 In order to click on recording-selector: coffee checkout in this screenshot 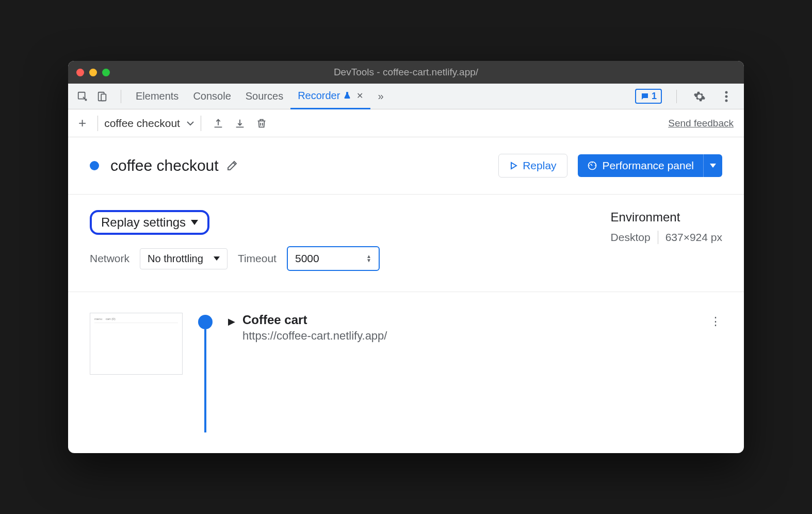, I will do `click(150, 123)`.